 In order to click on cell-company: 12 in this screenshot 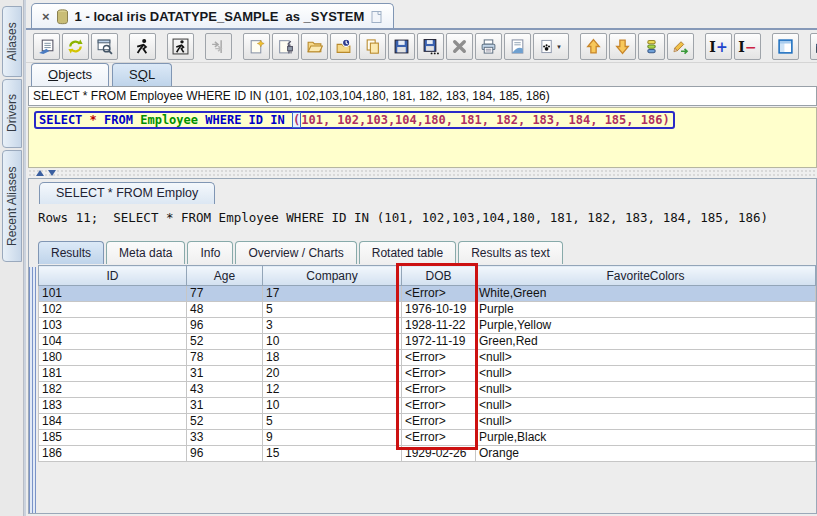, I will do `click(332, 390)`.